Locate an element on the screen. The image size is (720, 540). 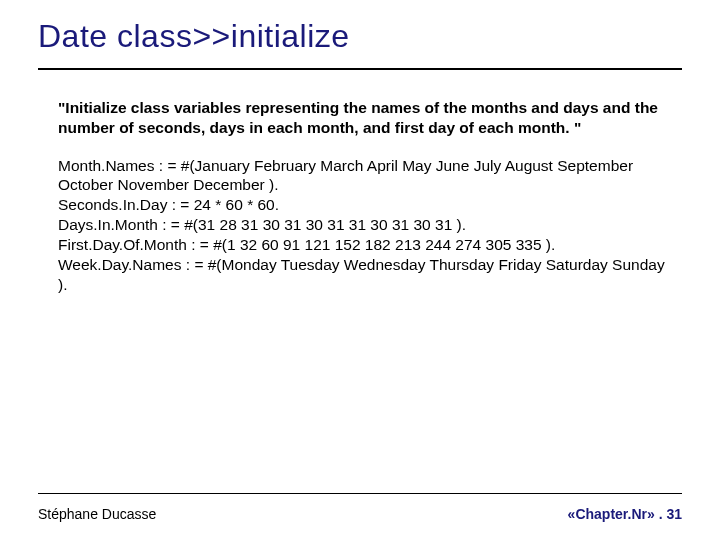
footer-author: Stéphane Ducasse is located at coordinates (97, 514).